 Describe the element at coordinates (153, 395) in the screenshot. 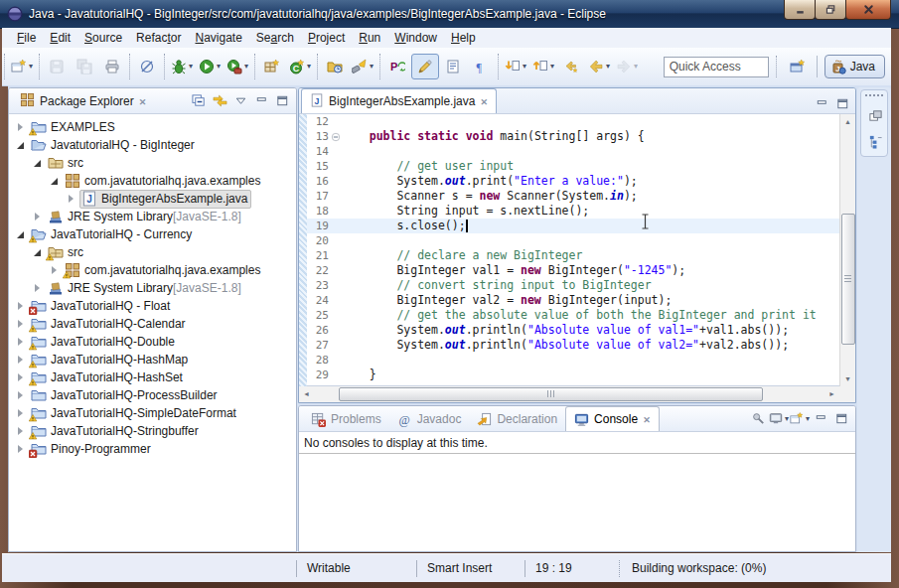

I see `tree-item: JavaTutorialHQ-ProcessBuilder` at that location.